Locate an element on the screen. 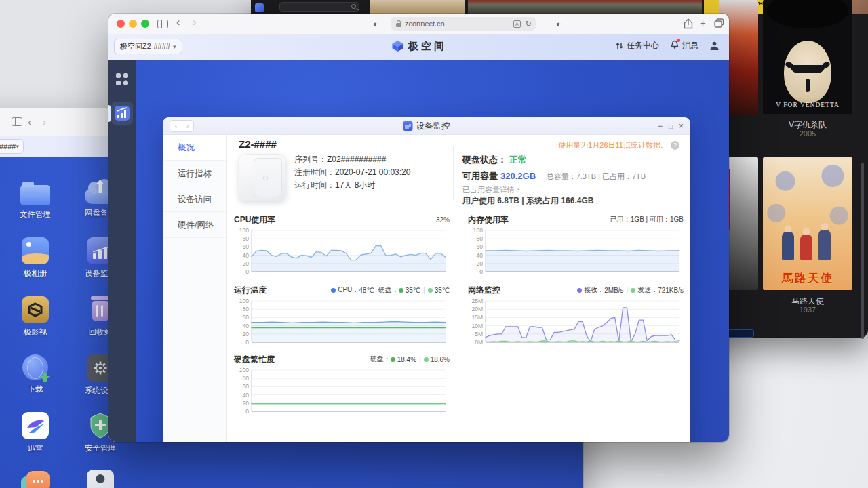 This screenshot has width=868, height=488. desktop-app-messages is located at coordinates (35, 479).